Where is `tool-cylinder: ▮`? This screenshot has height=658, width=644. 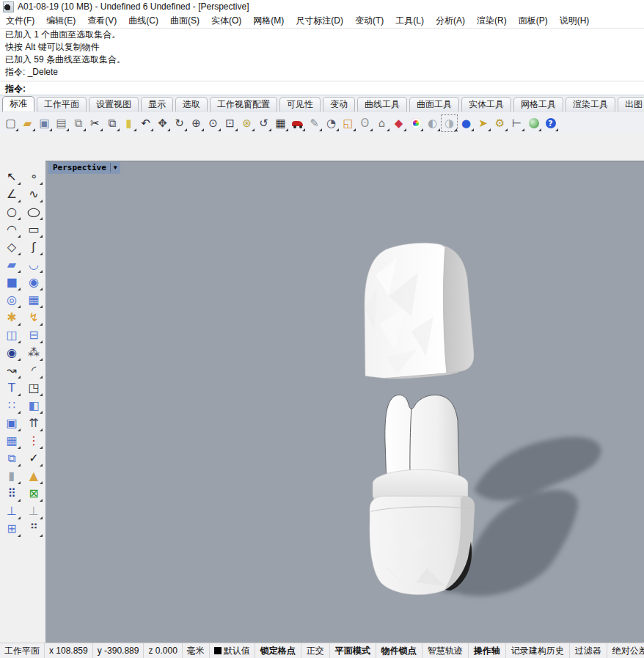
tool-cylinder: ▮ is located at coordinates (12, 476).